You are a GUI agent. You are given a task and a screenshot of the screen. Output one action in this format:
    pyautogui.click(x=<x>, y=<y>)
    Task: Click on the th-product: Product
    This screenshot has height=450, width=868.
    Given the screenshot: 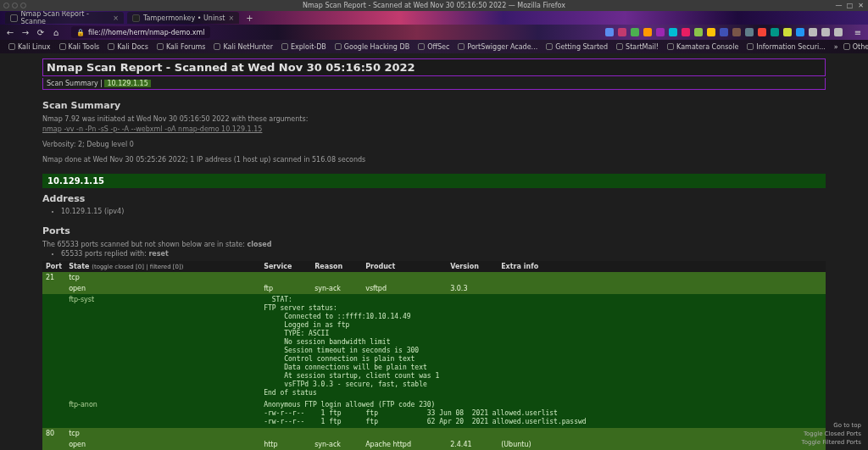 What is the action you would take?
    pyautogui.click(x=404, y=266)
    